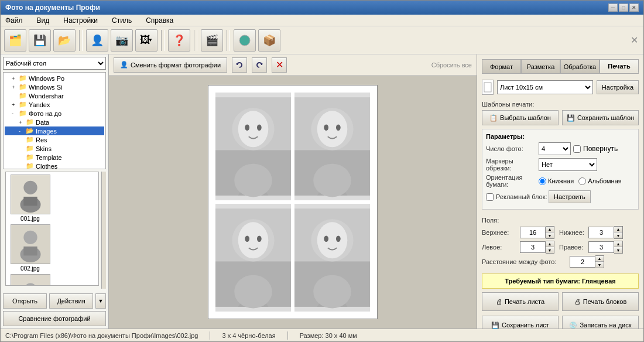  I want to click on thumbnail-area: 001.jpg 002.jpg, so click(52, 228).